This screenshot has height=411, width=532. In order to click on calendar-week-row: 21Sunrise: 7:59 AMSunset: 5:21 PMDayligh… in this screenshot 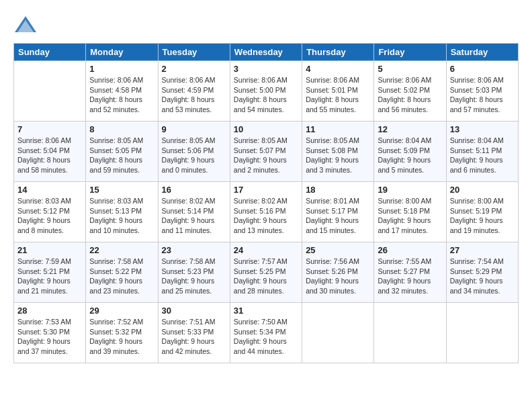, I will do `click(266, 273)`.